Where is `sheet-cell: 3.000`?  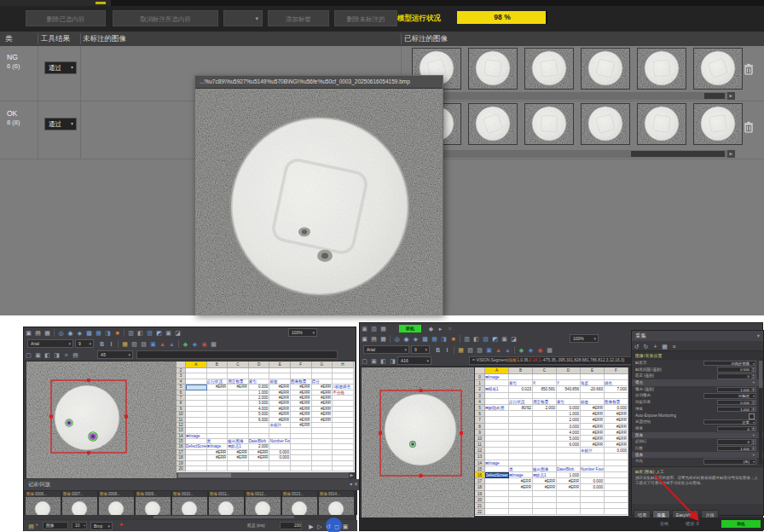 sheet-cell: 3.000 is located at coordinates (569, 426).